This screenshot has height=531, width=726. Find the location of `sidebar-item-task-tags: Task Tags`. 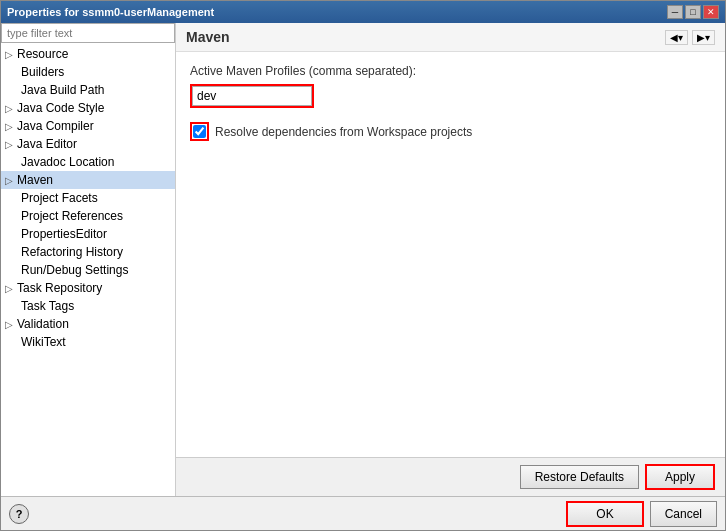

sidebar-item-task-tags: Task Tags is located at coordinates (88, 306).